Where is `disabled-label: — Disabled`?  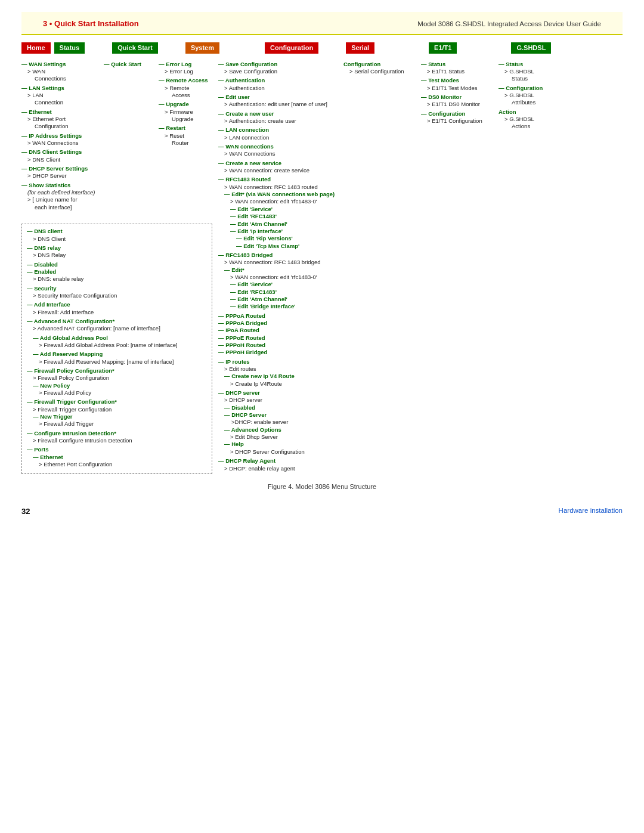
disabled-label: — Disabled is located at coordinates (117, 265).